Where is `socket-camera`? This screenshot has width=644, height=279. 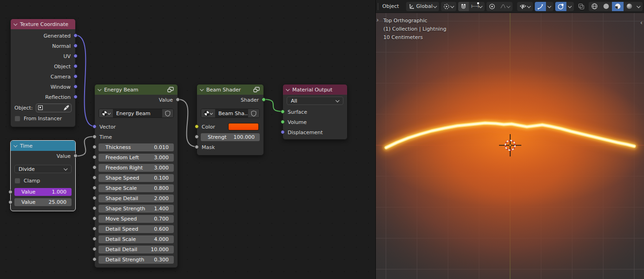 socket-camera is located at coordinates (75, 76).